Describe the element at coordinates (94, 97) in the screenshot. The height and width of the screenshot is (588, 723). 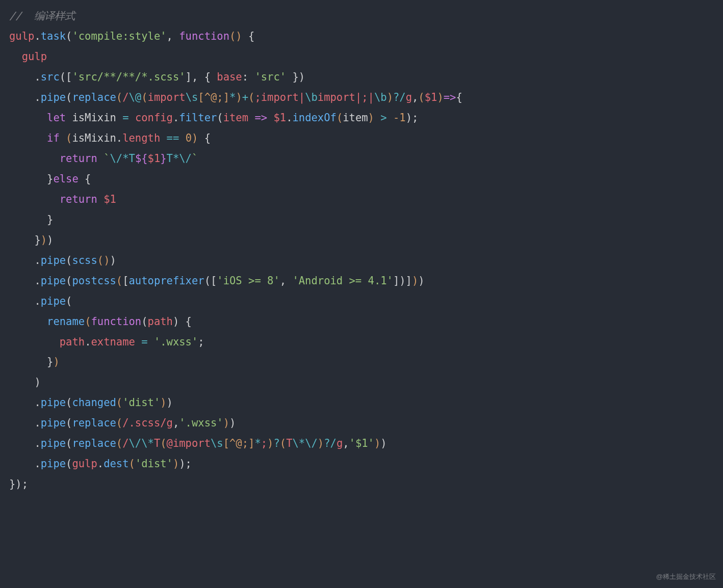
I see `fn-replace-1: replace` at that location.